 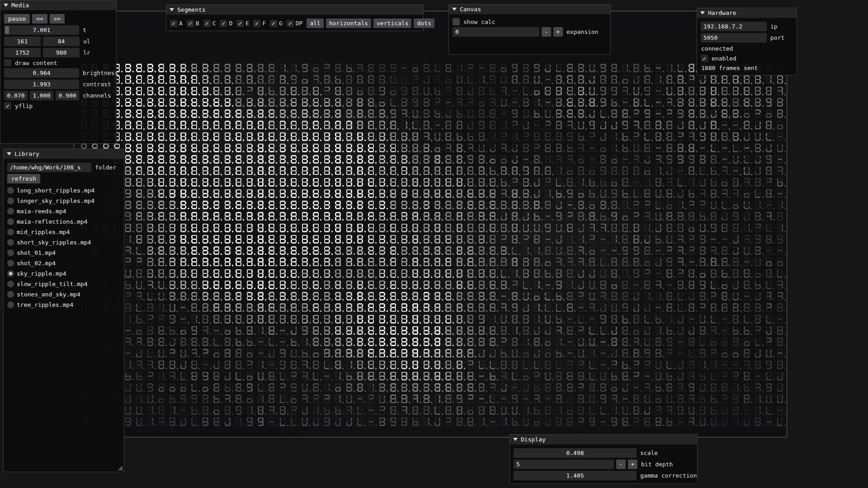 I want to click on library-item: maia-reeds.mp4, so click(x=64, y=211).